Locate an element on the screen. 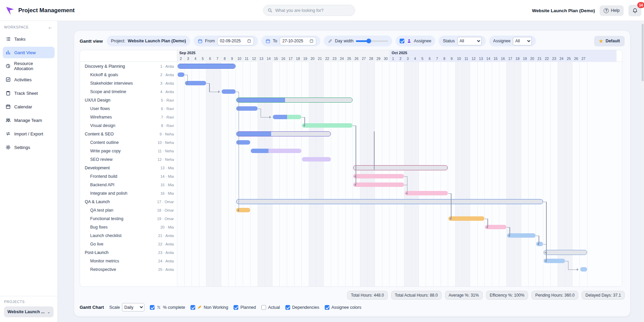 This screenshot has width=644, height=322. sidebar-item-manage-team: Manage Team is located at coordinates (28, 120).